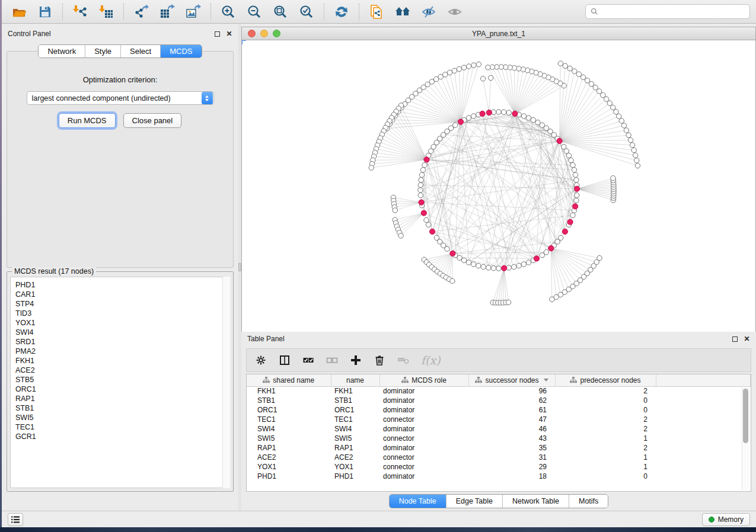  Describe the element at coordinates (285, 360) in the screenshot. I see `show-columns-button` at that location.